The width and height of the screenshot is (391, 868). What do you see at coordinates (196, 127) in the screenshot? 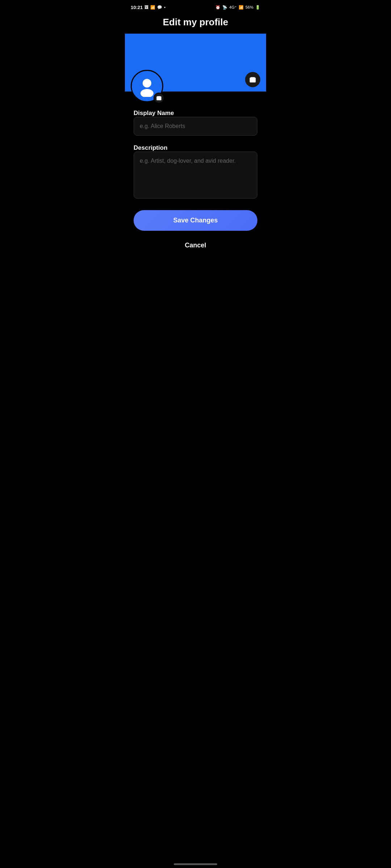
I see `display-name-field: Display Name` at bounding box center [196, 127].